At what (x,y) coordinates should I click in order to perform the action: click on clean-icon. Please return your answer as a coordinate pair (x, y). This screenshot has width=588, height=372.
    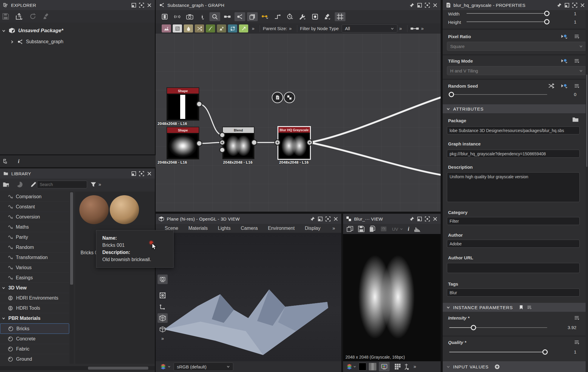
    Looking at the image, I should click on (47, 16).